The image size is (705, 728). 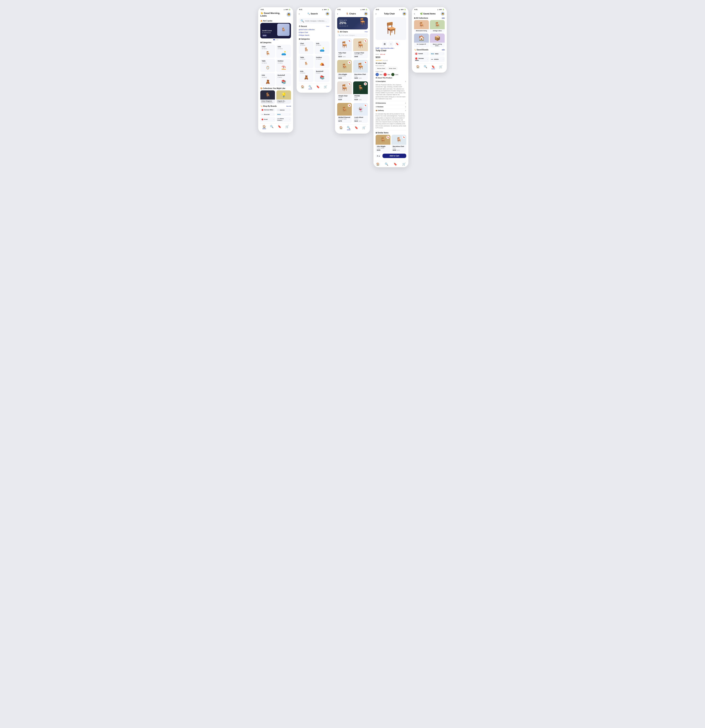 I want to click on search-cat-outdoor: Outdoor 14 Items ⛺, so click(x=322, y=62).